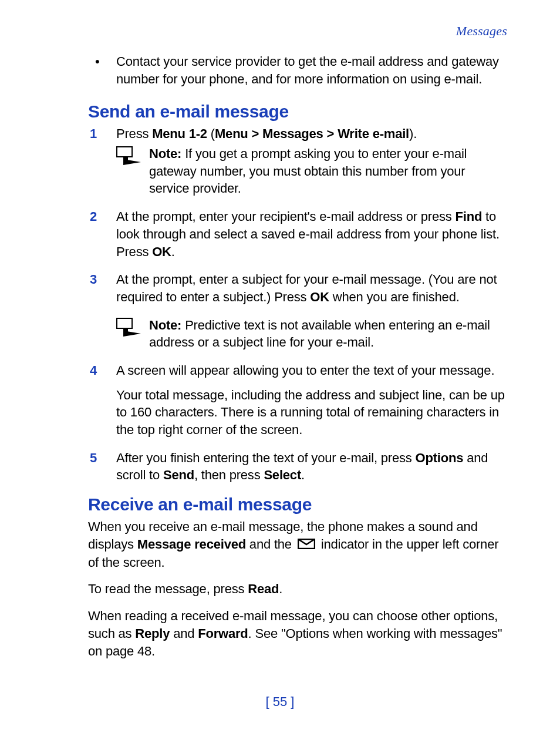  I want to click on receive-p2: To read the message, press Read., so click(298, 589).